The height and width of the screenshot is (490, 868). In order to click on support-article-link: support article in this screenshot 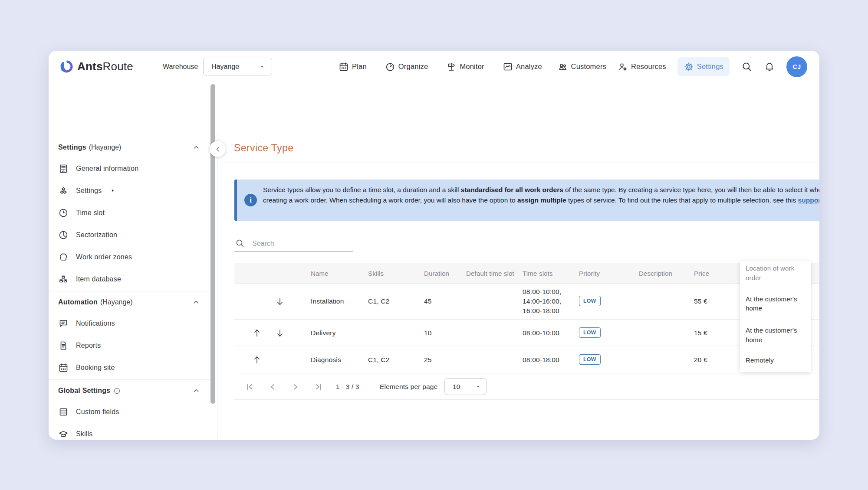, I will do `click(809, 200)`.